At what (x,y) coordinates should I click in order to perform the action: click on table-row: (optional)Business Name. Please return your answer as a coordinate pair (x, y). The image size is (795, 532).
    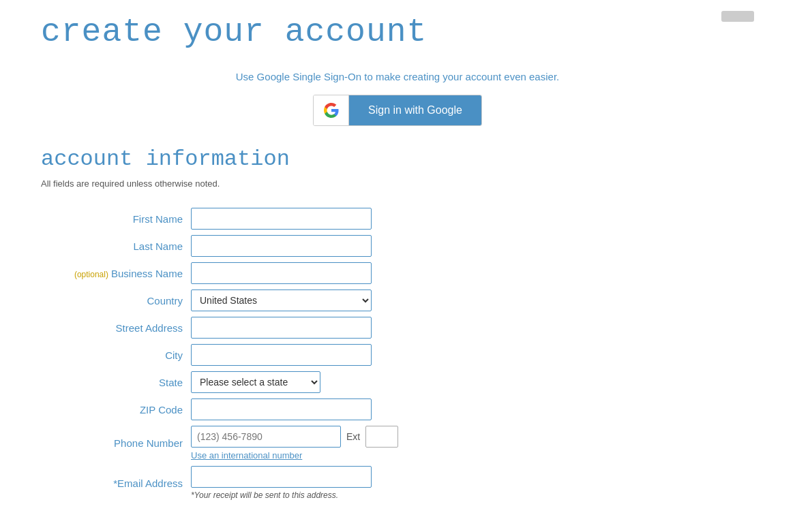
    Looking at the image, I should click on (397, 273).